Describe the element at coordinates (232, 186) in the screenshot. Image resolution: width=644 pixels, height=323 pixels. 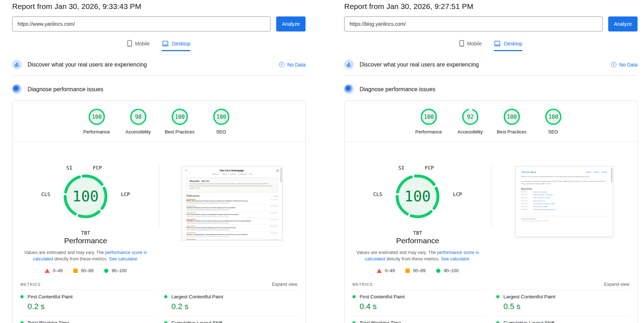
I see `thumb-bio-text: I am currently a postdoctoral researcher…` at that location.